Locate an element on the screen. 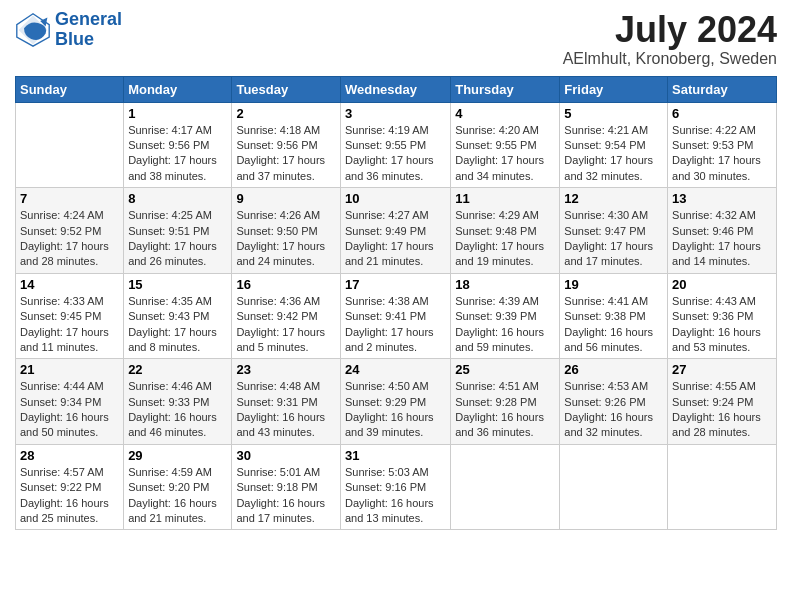  calendar-cell: 13Sunrise: 4:32 AM Sunset: 9:46 PM Dayli… is located at coordinates (722, 231).